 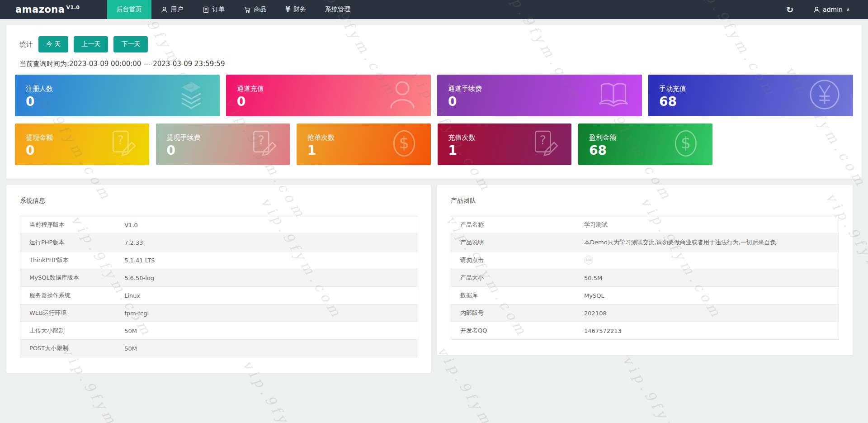 I want to click on yen-circle-icon, so click(x=825, y=95).